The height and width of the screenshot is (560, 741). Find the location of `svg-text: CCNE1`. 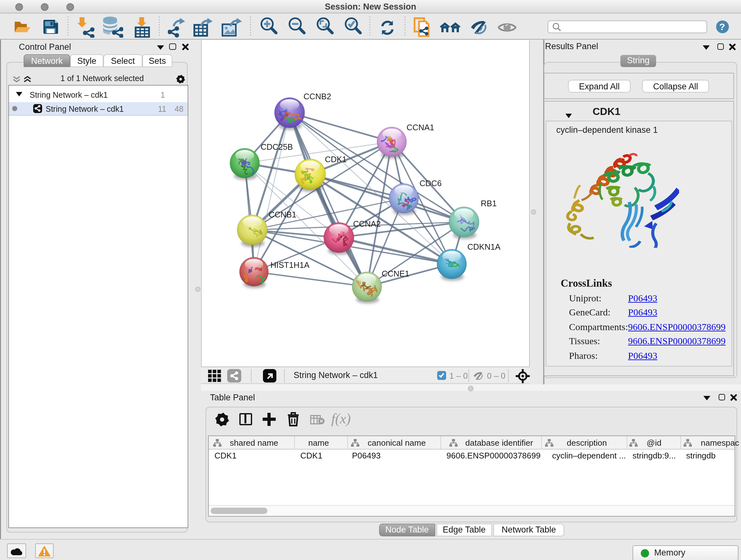

svg-text: CCNE1 is located at coordinates (395, 273).